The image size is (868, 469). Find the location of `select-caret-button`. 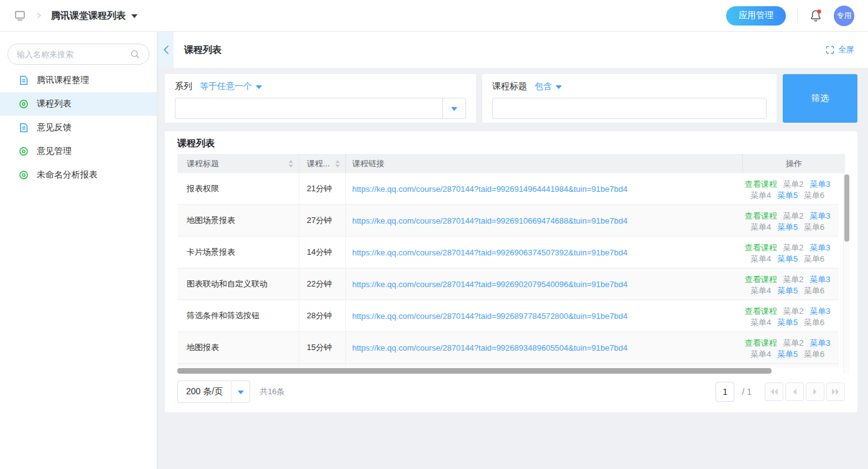

select-caret-button is located at coordinates (454, 108).